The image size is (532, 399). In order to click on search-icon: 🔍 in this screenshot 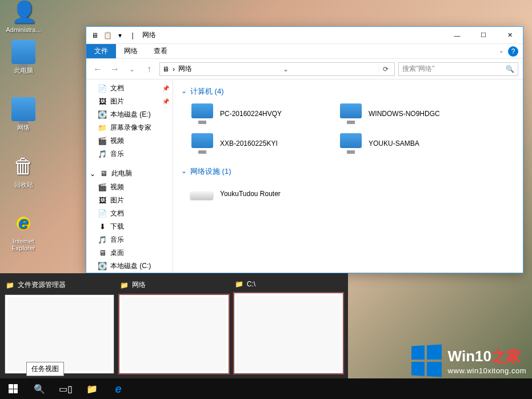, I will do `click(510, 69)`.